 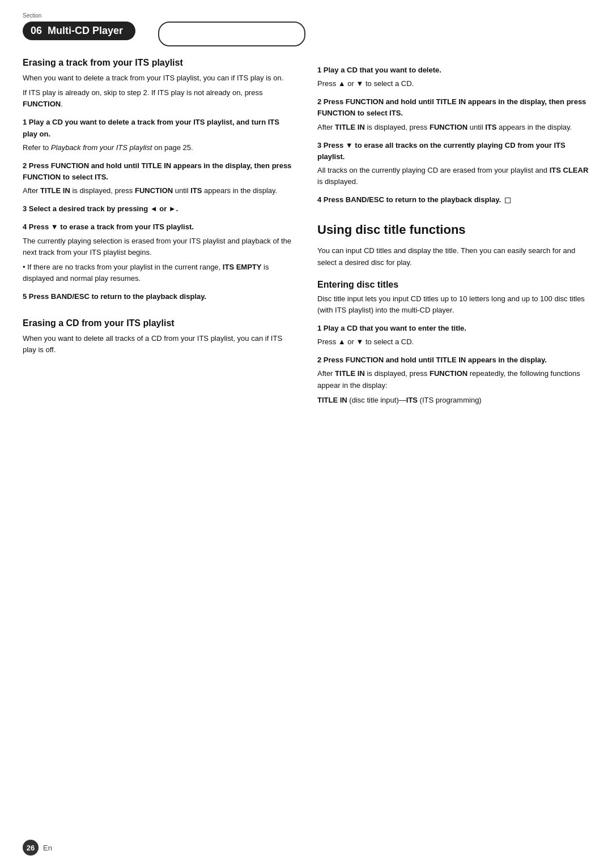 I want to click on step1-body-left: Refer to Playback from your ITS playlist…, so click(x=159, y=148).